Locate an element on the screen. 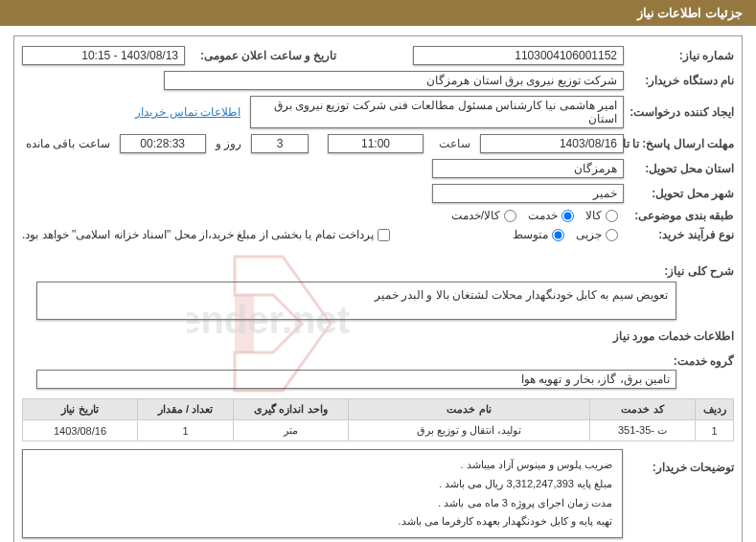  buyer-note-line: مبلغ پایه 3,312,247,393 ریال می باشد . is located at coordinates (322, 485).